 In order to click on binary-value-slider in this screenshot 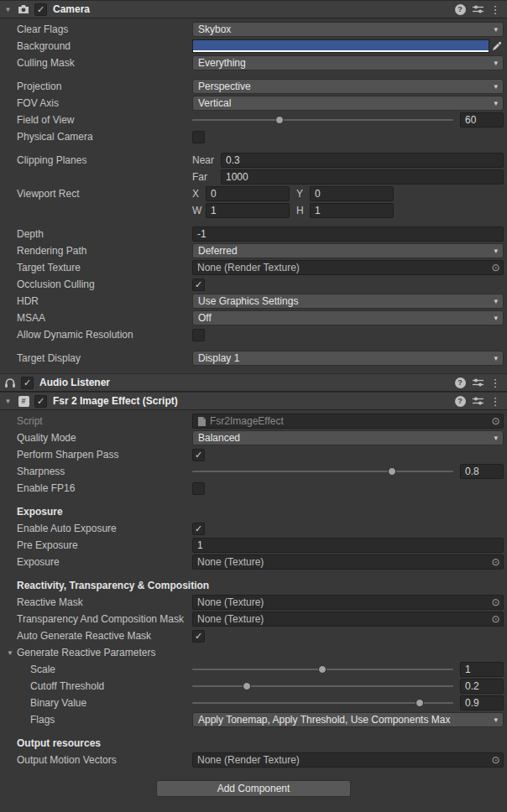, I will do `click(322, 703)`.